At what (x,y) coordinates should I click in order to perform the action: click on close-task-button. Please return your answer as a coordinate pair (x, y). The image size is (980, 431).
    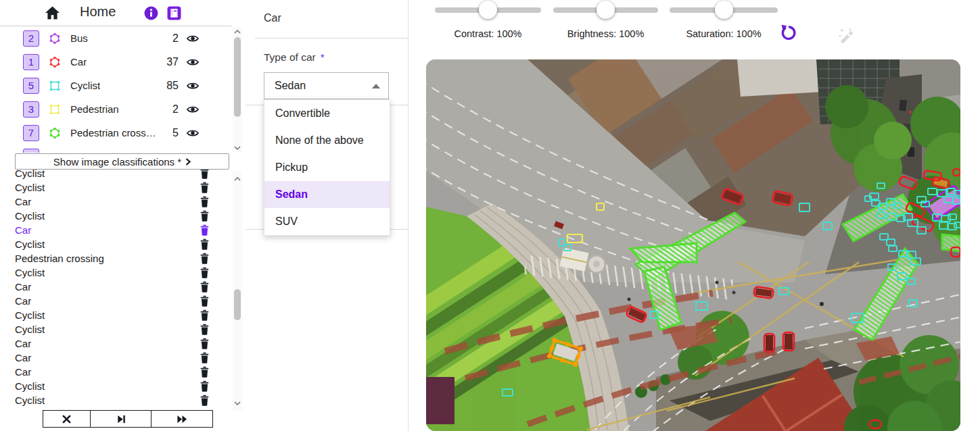
    Looking at the image, I should click on (66, 419).